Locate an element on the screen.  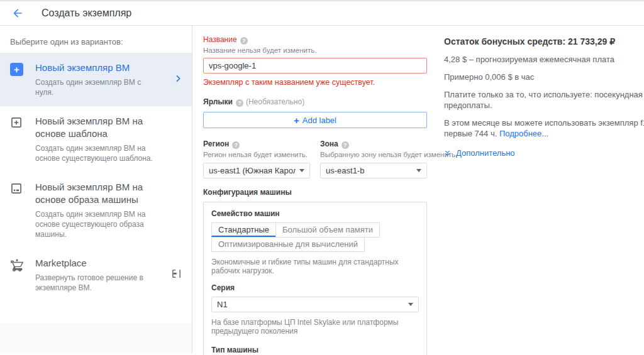
sidebar-hint: Выберите один из вариантов: is located at coordinates (96, 39).